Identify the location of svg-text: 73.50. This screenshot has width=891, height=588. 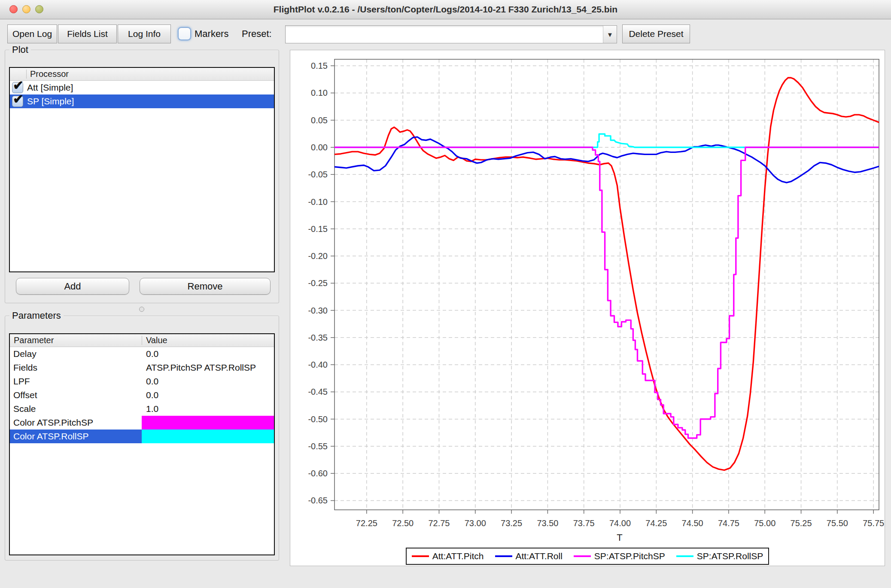
(547, 523).